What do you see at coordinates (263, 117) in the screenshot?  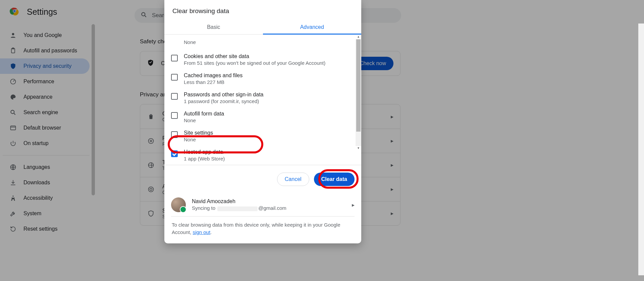 I see `option-autofill: Autofill form dataNone` at bounding box center [263, 117].